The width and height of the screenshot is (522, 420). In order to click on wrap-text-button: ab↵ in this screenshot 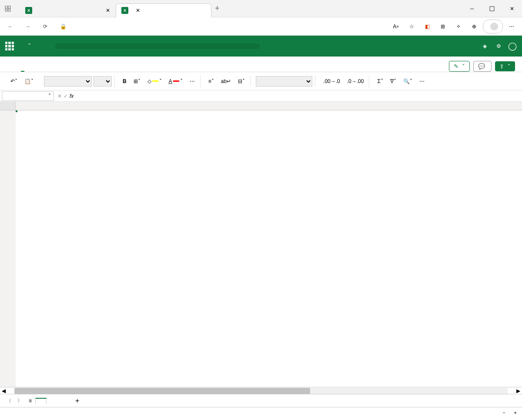, I will do `click(226, 81)`.